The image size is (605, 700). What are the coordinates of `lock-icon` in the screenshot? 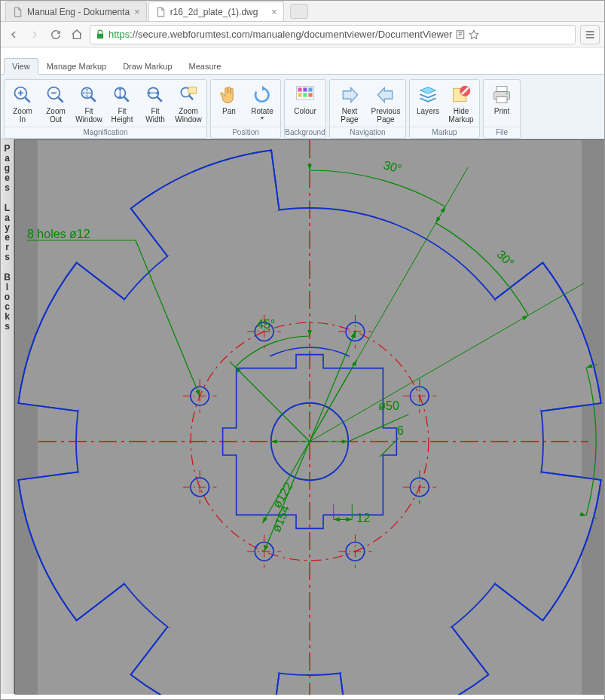 It's located at (100, 35).